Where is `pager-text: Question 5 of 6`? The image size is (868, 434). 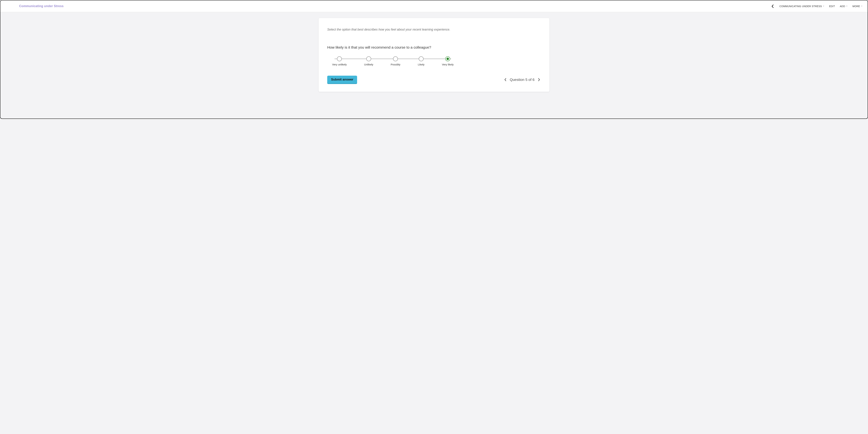 pager-text: Question 5 of 6 is located at coordinates (522, 79).